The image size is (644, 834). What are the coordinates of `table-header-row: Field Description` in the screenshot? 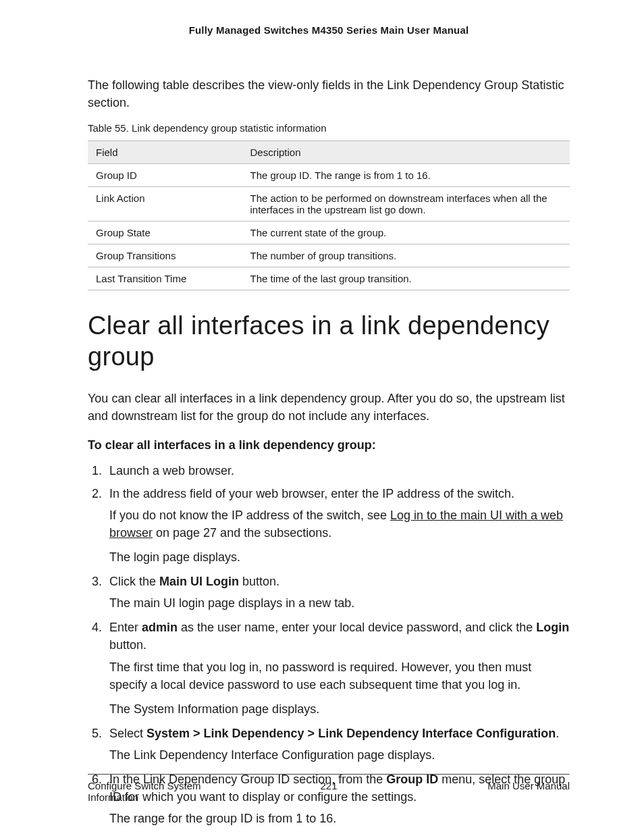 It's located at (329, 153).